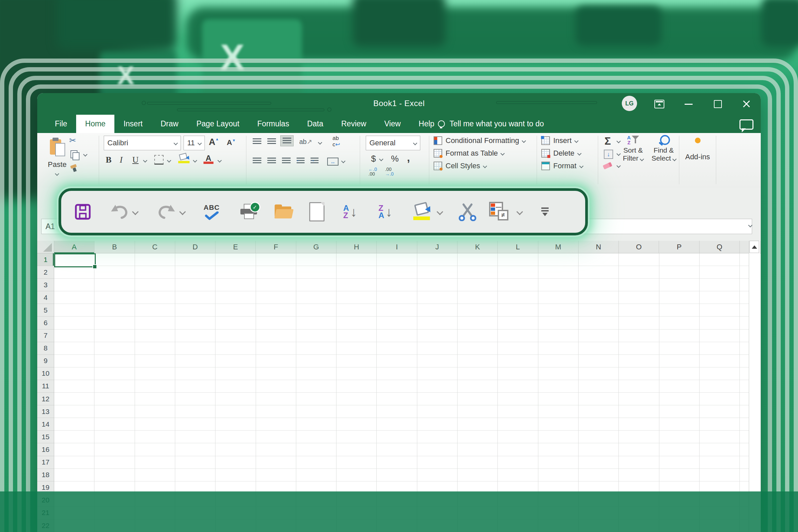 The width and height of the screenshot is (798, 532). What do you see at coordinates (333, 162) in the screenshot?
I see `merge-center-button: ↔` at bounding box center [333, 162].